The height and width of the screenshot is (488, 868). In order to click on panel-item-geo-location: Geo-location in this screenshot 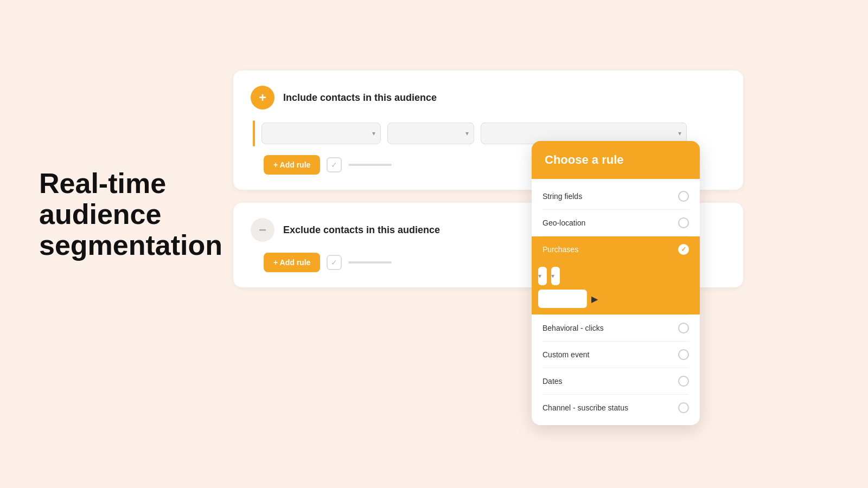, I will do `click(616, 223)`.